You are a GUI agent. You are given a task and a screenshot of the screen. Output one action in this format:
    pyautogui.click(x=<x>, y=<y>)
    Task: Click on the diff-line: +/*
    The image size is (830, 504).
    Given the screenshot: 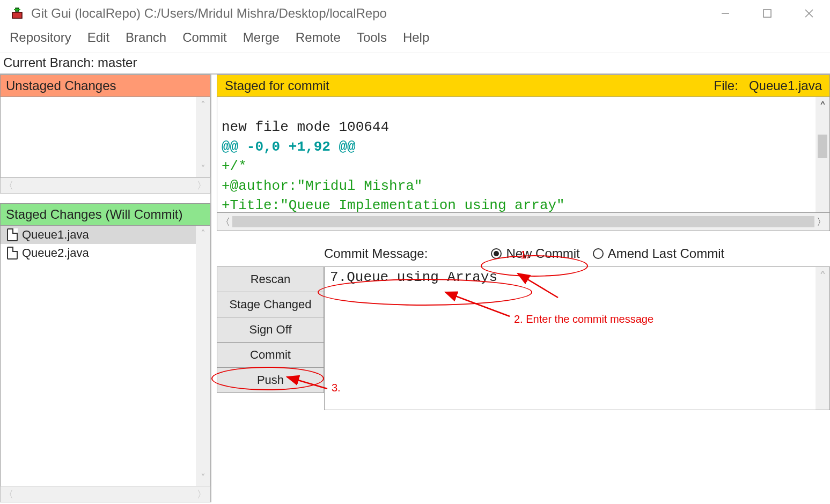 What is the action you would take?
    pyautogui.click(x=234, y=166)
    